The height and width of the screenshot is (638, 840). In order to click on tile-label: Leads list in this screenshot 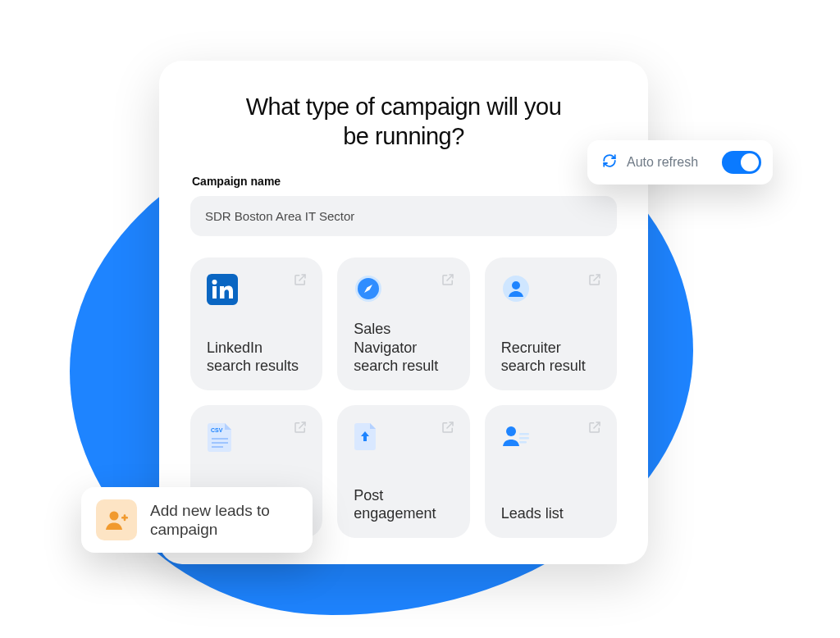, I will do `click(551, 513)`.